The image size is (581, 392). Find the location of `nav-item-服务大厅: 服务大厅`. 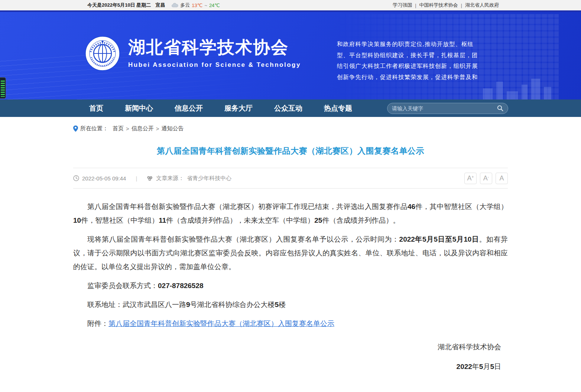

nav-item-服务大厅: 服务大厅 is located at coordinates (238, 108).